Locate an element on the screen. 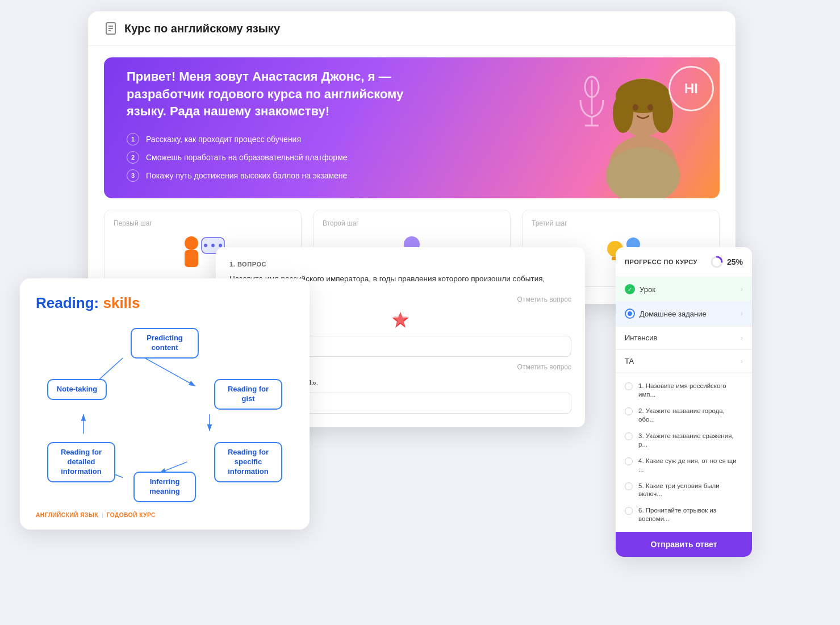 This screenshot has width=840, height=625. node-note-taking: Note-taking is located at coordinates (77, 390).